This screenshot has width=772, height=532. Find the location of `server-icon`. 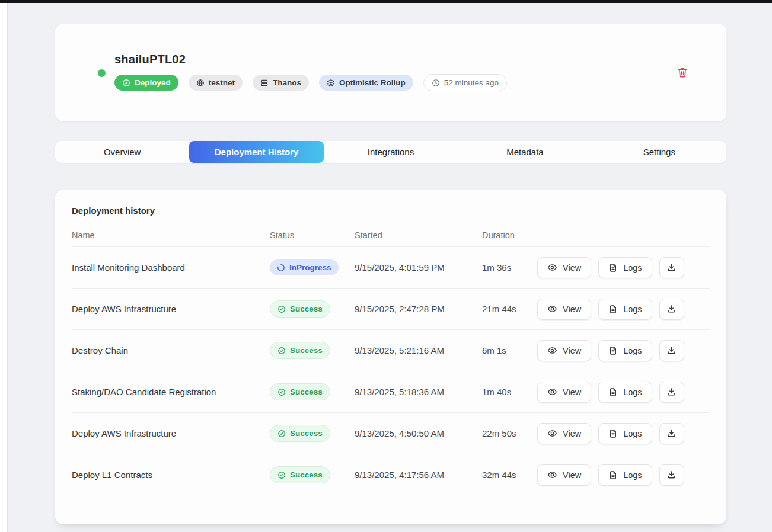

server-icon is located at coordinates (264, 83).